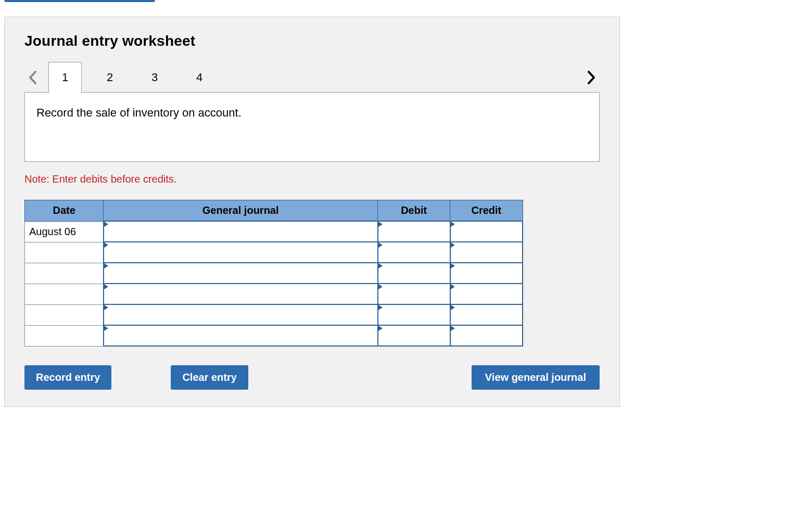 The height and width of the screenshot is (513, 812). I want to click on table-header-row: Date General journal Debit Credit, so click(274, 211).